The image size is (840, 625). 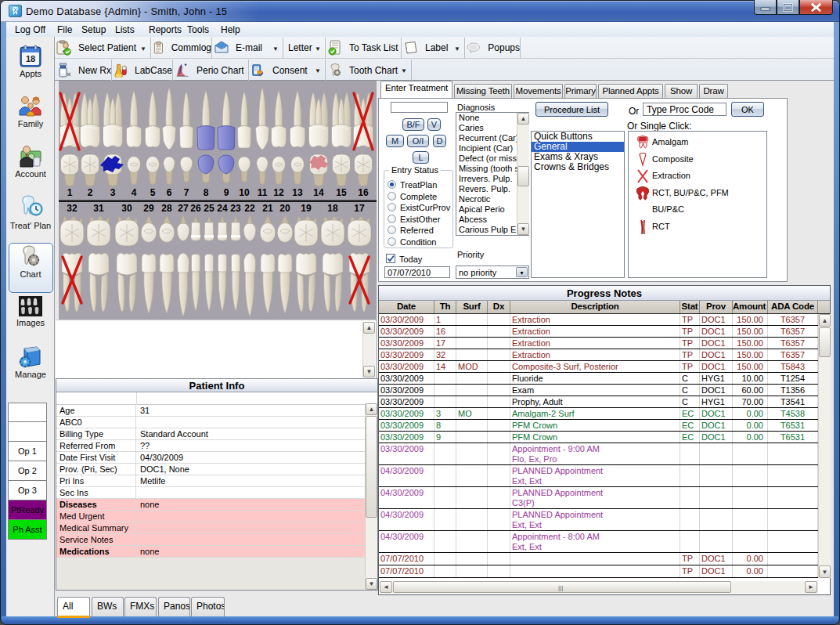 What do you see at coordinates (153, 193) in the screenshot?
I see `svg-text: 5` at bounding box center [153, 193].